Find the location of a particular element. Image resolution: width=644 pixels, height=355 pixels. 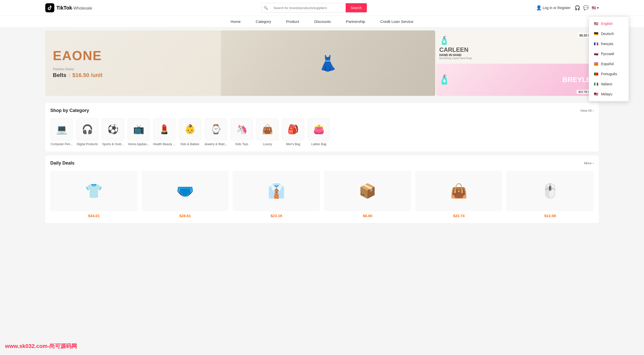

category-item-computerperi: 💻 Computer Peri... is located at coordinates (62, 132).